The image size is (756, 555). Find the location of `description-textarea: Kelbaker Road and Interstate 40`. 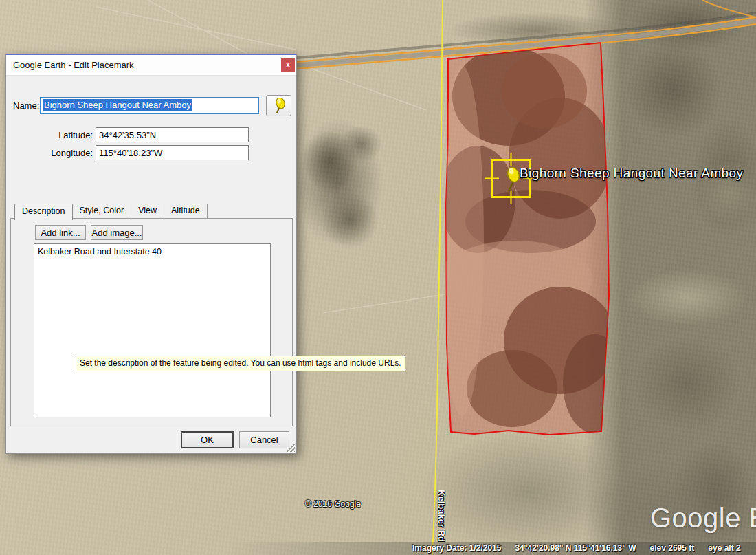

description-textarea: Kelbaker Road and Interstate 40 is located at coordinates (153, 330).